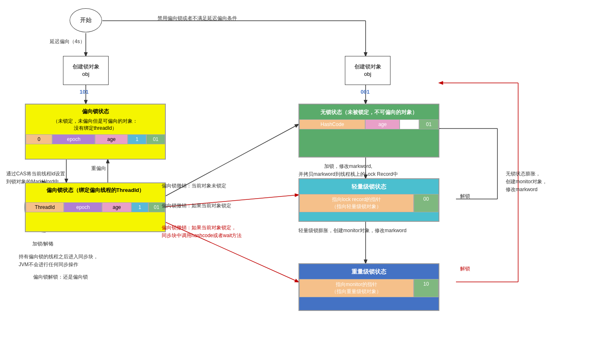 This screenshot has height=364, width=611. What do you see at coordinates (45, 207) in the screenshot?
I see `cell-threadid: ThreadId` at bounding box center [45, 207].